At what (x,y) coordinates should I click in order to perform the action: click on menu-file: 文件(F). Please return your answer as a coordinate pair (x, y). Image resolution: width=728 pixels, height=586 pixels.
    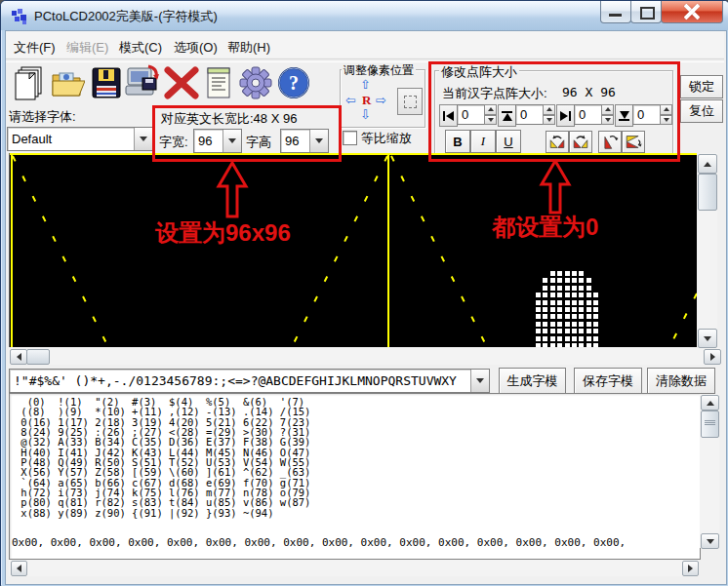
    Looking at the image, I should click on (35, 48).